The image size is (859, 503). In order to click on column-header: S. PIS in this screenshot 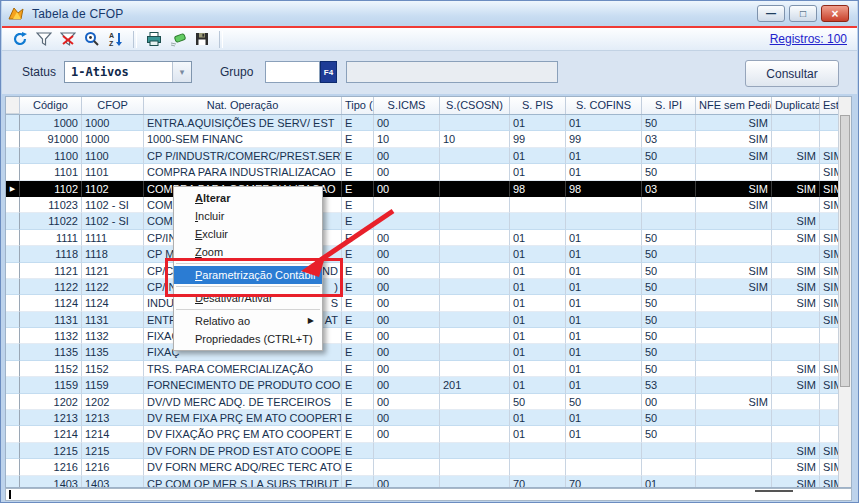, I will do `click(538, 106)`.